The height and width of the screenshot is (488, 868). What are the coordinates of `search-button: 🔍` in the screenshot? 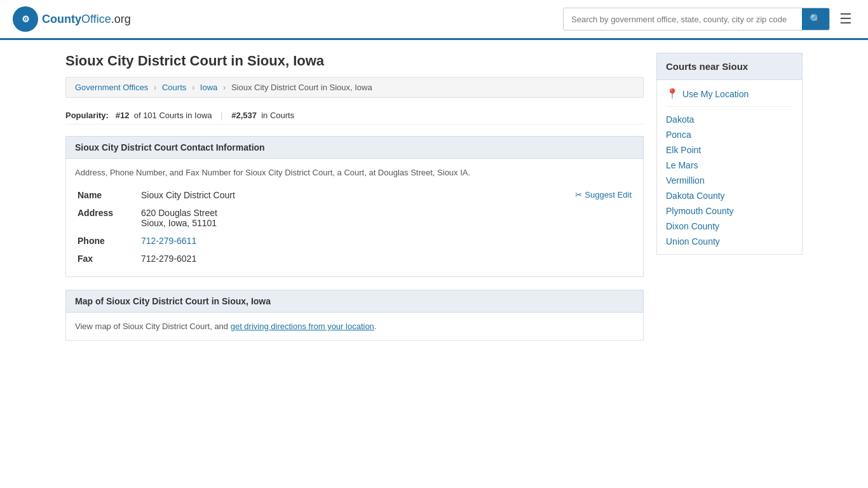 It's located at (816, 19).